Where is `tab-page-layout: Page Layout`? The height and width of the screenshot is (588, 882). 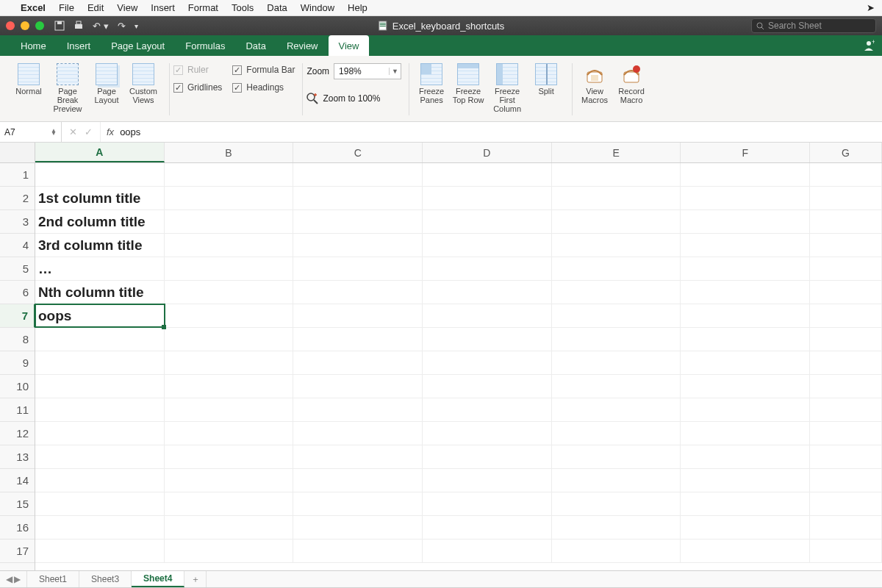
tab-page-layout: Page Layout is located at coordinates (138, 46).